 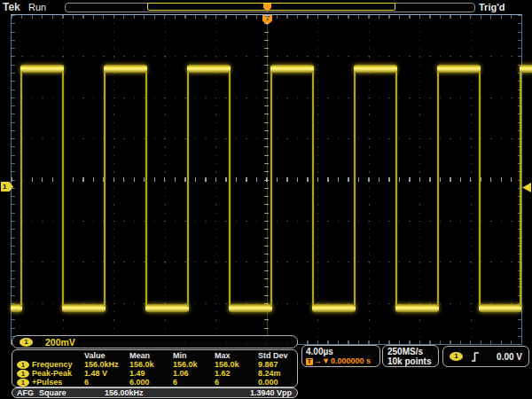 What do you see at coordinates (106, 373) in the screenshot?
I see `measurement-value: 1.48 V` at bounding box center [106, 373].